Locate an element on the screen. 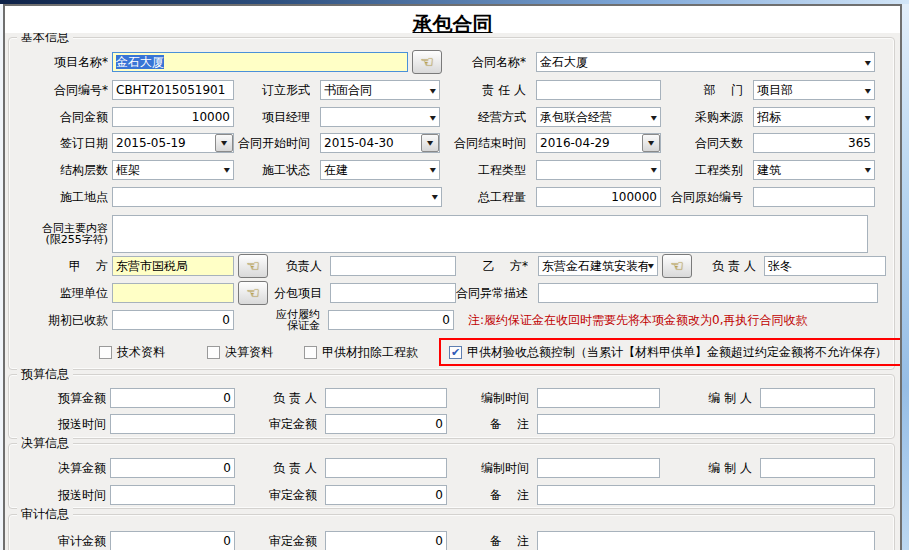  sign-date-picker: 2015-05-19 ▼ is located at coordinates (173, 143).